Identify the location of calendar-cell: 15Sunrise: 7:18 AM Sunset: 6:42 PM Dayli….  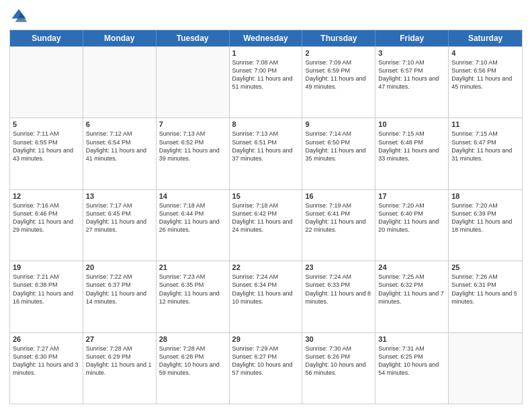
(266, 226).